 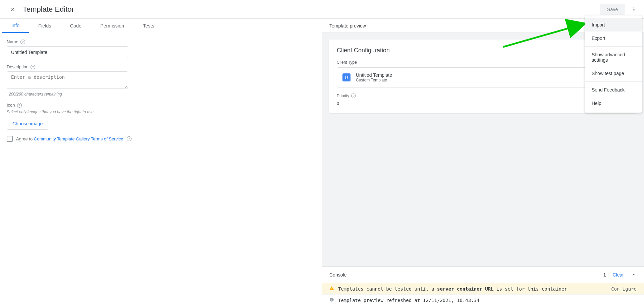 I want to click on console-warning-row: Templates cannot be tested until a serve…, so click(x=483, y=289).